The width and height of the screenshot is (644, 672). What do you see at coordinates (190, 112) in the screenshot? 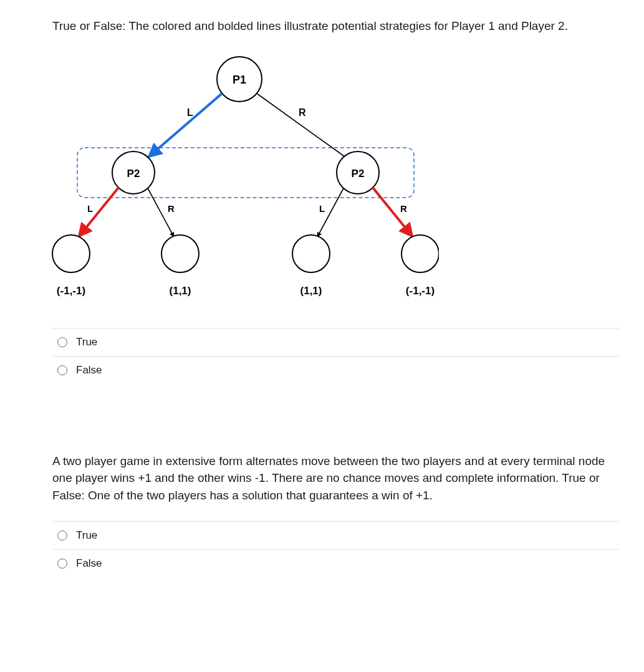
I see `edge-p1-L-label: L` at bounding box center [190, 112].